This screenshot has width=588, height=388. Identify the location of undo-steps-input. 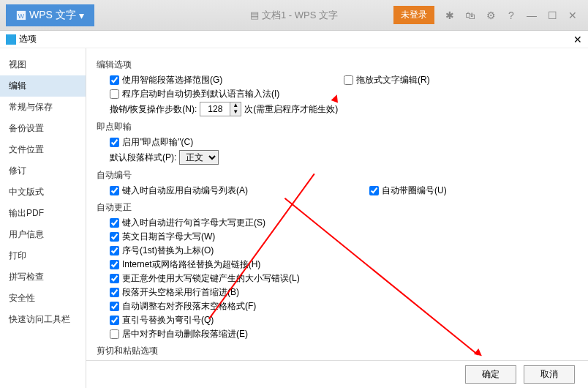
(215, 109).